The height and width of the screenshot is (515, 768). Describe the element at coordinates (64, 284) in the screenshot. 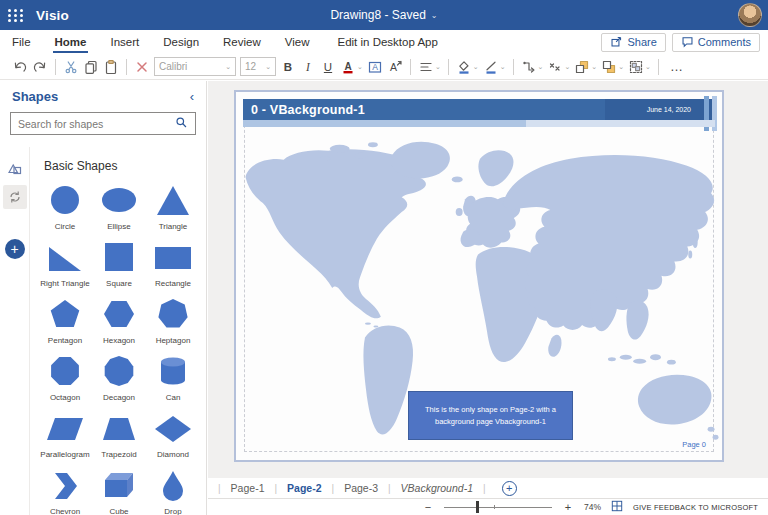

I see `shape-label: Right Triangle` at that location.